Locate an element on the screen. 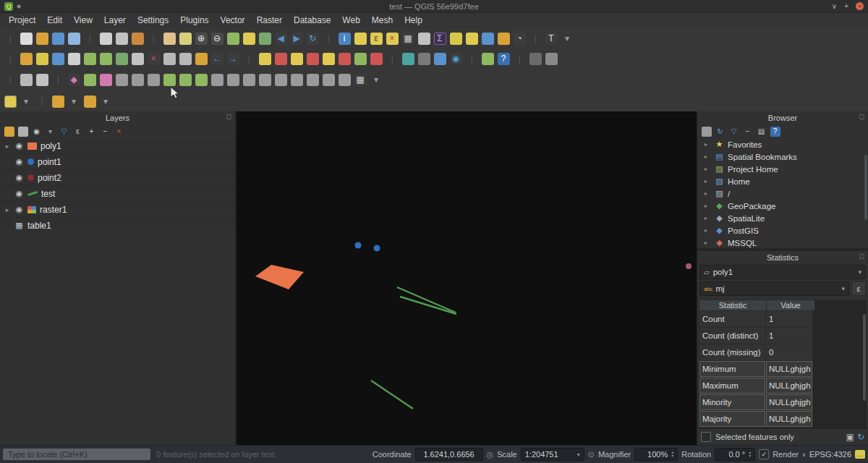 The height and width of the screenshot is (463, 868). browser-item: ▸ ▤ Spatial Bookmarks is located at coordinates (783, 156).